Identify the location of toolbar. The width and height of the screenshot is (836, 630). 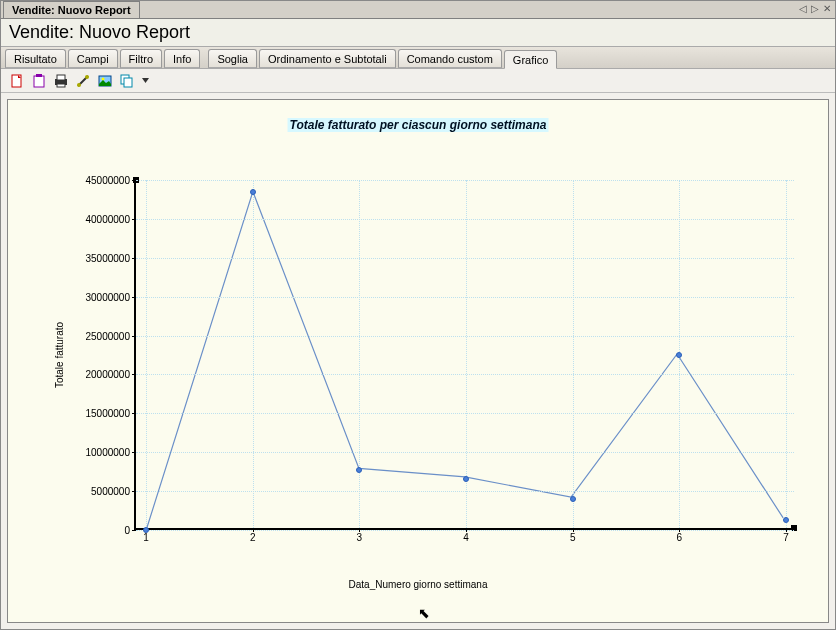
(418, 81).